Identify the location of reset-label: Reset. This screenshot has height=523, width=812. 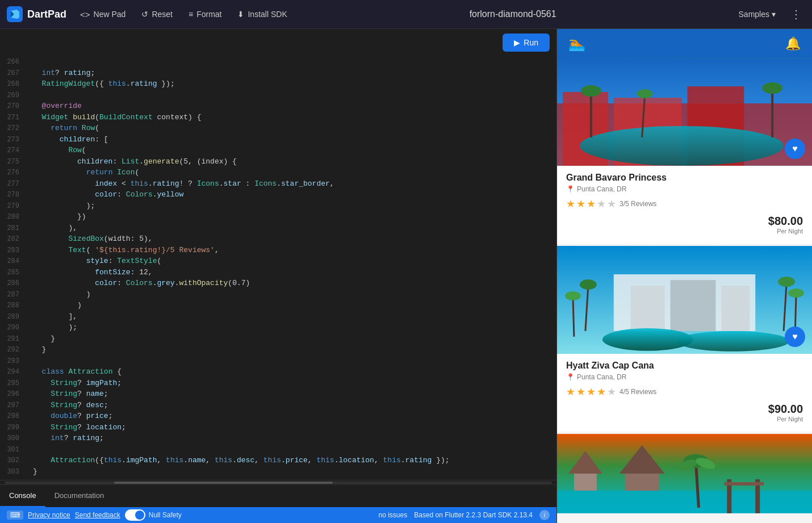
(162, 14).